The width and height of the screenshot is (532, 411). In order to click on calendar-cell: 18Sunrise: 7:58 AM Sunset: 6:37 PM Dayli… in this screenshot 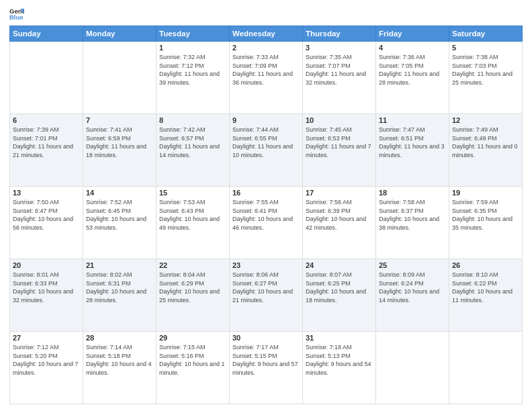, I will do `click(412, 223)`.